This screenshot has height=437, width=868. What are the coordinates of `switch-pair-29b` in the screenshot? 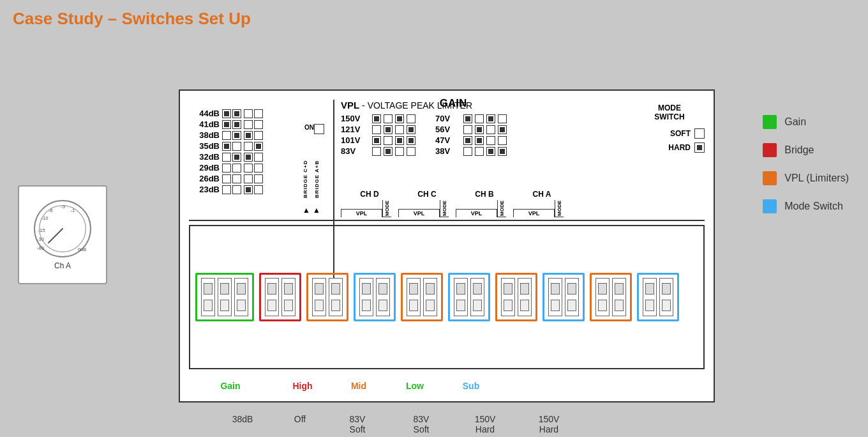 It's located at (253, 168).